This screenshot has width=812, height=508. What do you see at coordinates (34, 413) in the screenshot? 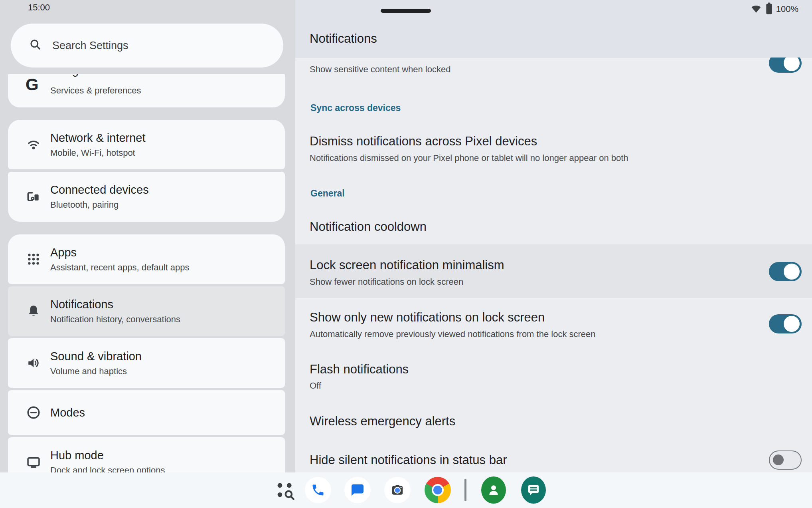
I see `do-not-disturb-icon` at bounding box center [34, 413].